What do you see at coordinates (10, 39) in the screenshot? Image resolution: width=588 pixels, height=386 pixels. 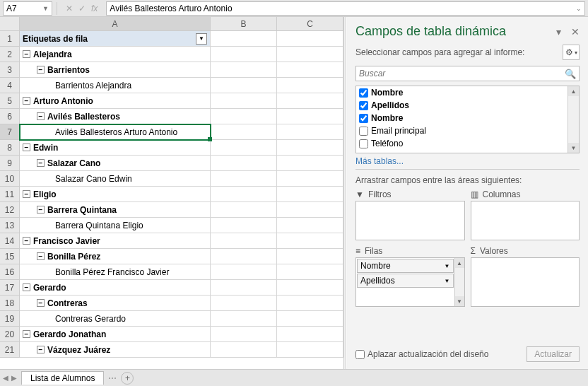 I see `row-header: 1` at bounding box center [10, 39].